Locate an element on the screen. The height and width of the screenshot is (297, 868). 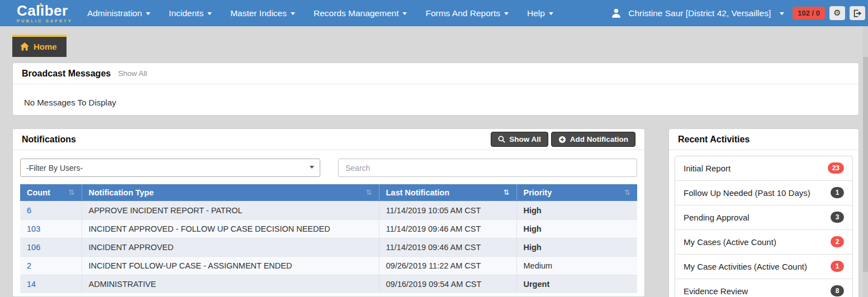
menu-records-management: Records Management is located at coordinates (361, 13).